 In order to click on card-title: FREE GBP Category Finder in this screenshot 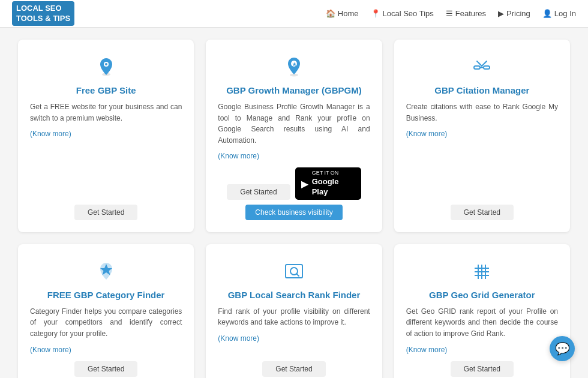, I will do `click(106, 295)`.